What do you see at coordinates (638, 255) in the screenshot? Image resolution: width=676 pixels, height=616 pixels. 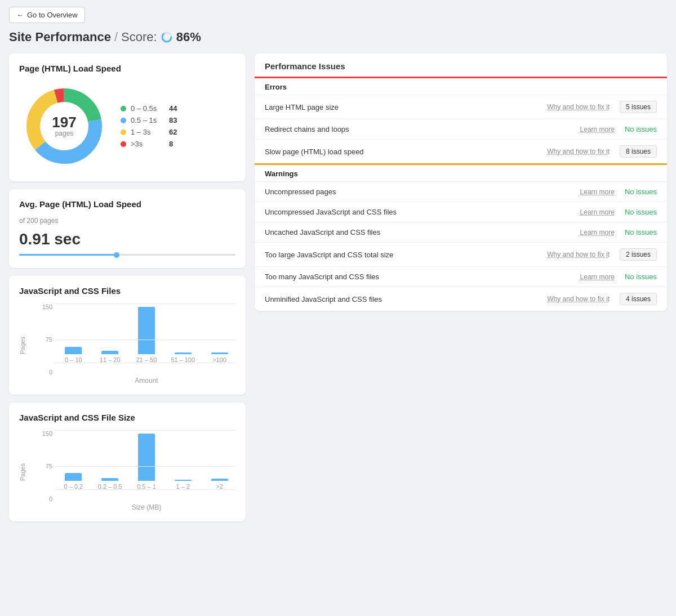 I see `issue-badge-too-large-js: 2 issues` at bounding box center [638, 255].